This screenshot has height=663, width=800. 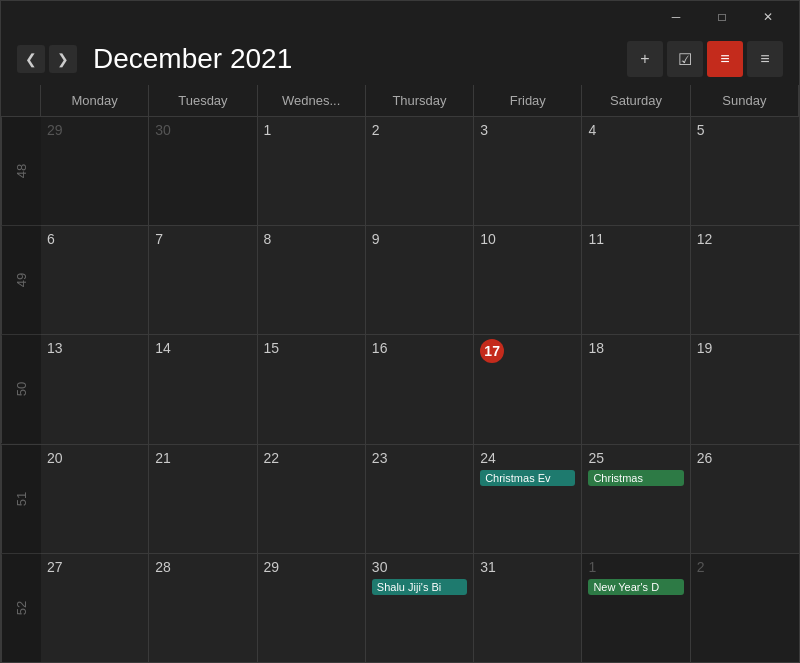 I want to click on day-num: 28, so click(x=163, y=567).